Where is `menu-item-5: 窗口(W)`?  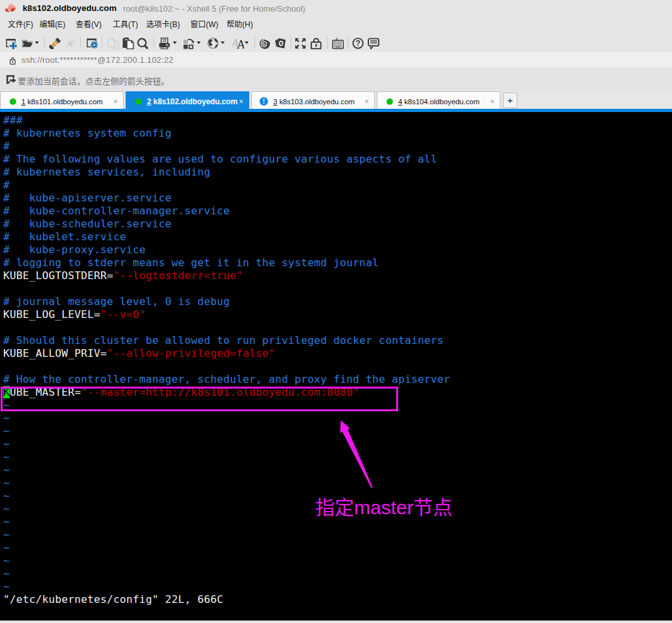
menu-item-5: 窗口(W) is located at coordinates (205, 25).